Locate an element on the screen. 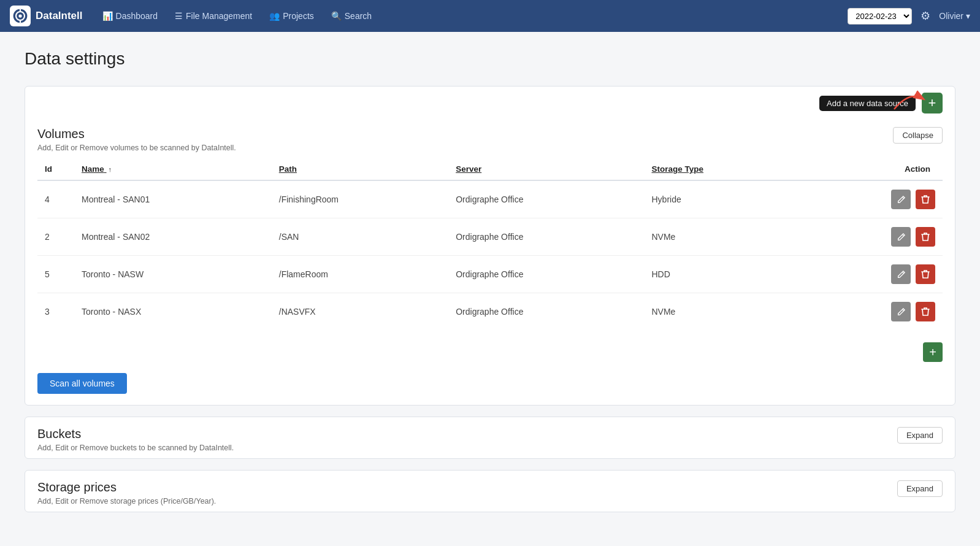 The image size is (980, 546). cell-name: Montreal - SAN02 is located at coordinates (173, 237).